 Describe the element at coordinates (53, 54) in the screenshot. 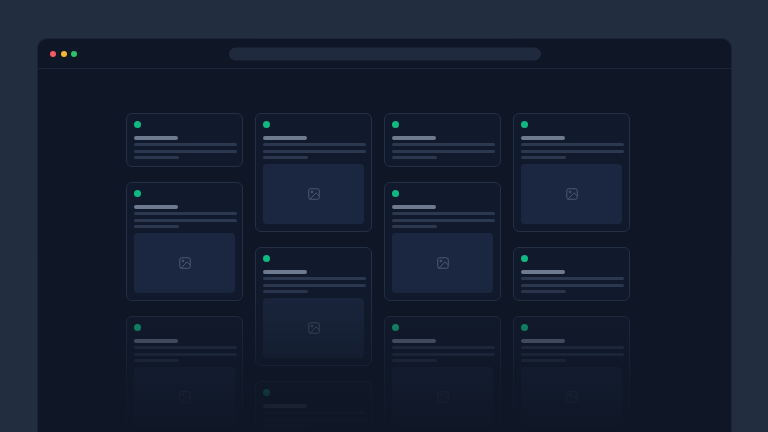

I see `close-button` at that location.